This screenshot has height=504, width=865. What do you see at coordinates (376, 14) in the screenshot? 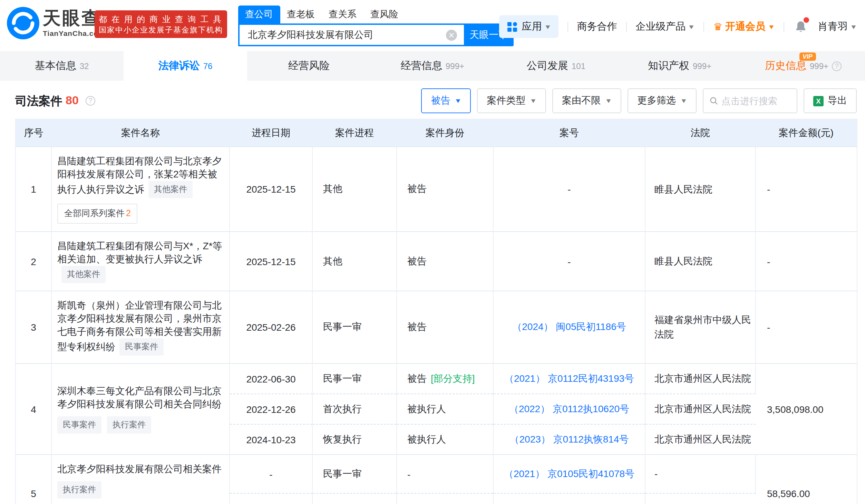
I see `search-tabs: 查公司查老板查关系查风险` at bounding box center [376, 14].